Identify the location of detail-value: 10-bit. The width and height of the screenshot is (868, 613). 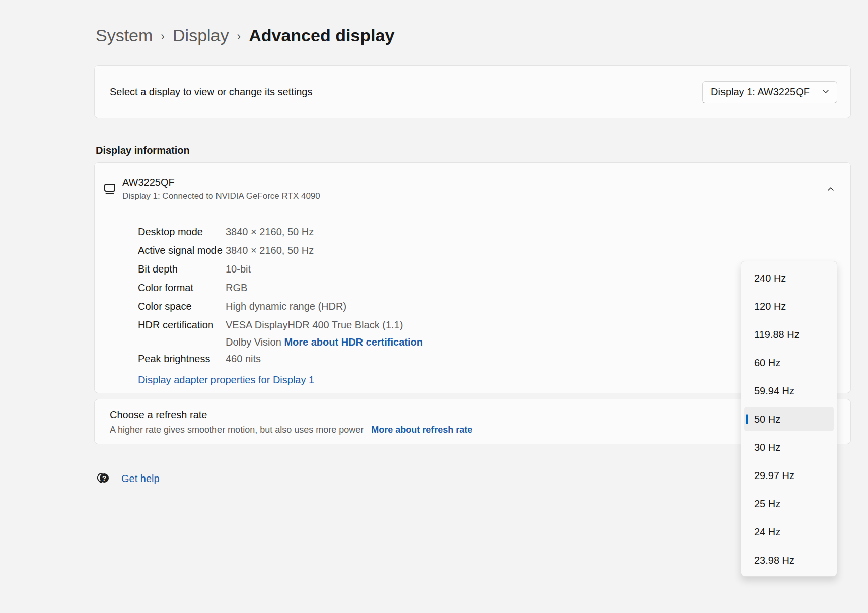
(238, 269).